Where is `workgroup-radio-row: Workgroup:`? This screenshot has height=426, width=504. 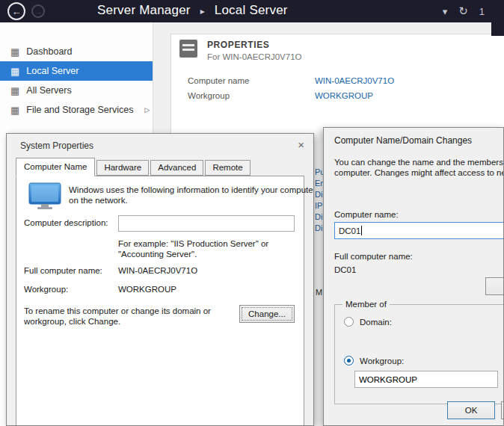 workgroup-radio-row: Workgroup: is located at coordinates (374, 360).